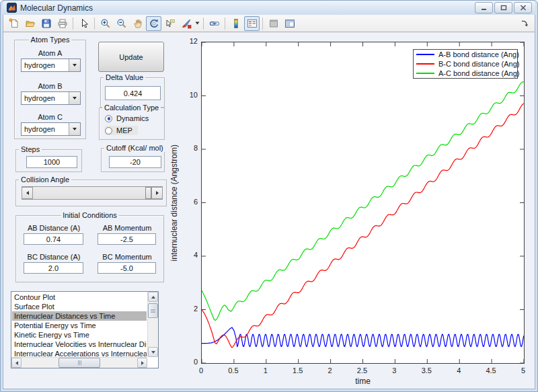 The image size is (538, 392). I want to click on steps-title: Steps, so click(30, 149).